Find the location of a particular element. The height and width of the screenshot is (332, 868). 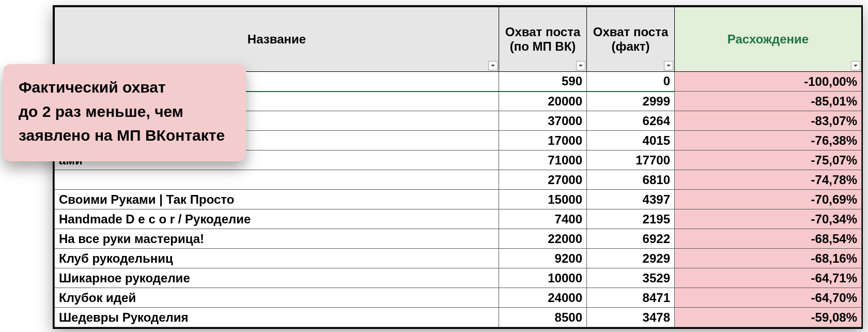

table-row: На все руки мастерица!220006922-68,54% is located at coordinates (458, 239).